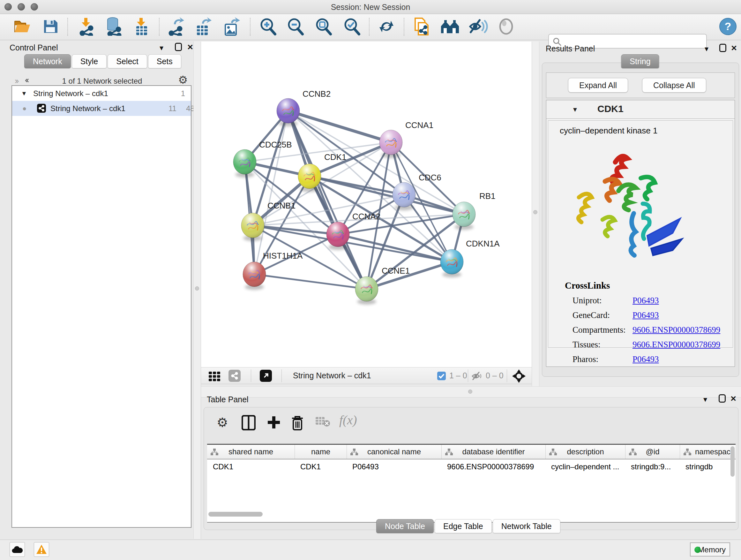 The height and width of the screenshot is (560, 741). Describe the element at coordinates (471, 483) in the screenshot. I see `node-table: shared namenamecanonical namedatabase id…` at that location.